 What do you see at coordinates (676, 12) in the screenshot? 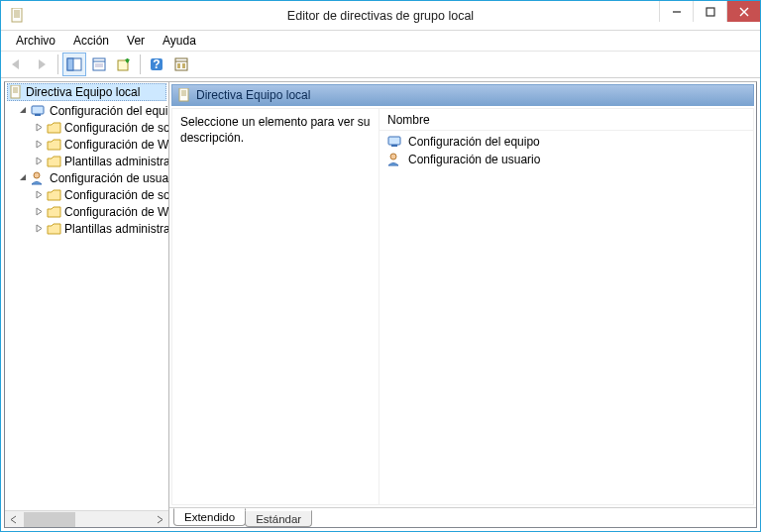
I see `minimize-button` at bounding box center [676, 12].